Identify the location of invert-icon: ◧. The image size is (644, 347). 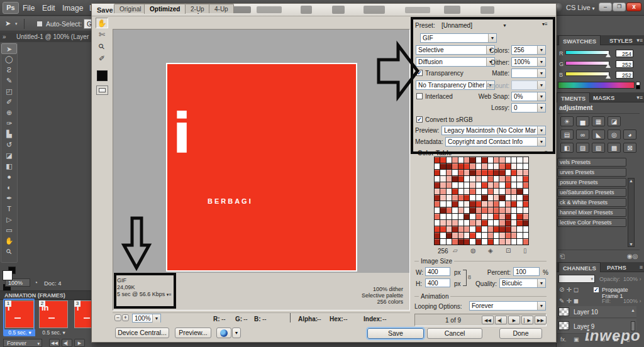
(567, 148).